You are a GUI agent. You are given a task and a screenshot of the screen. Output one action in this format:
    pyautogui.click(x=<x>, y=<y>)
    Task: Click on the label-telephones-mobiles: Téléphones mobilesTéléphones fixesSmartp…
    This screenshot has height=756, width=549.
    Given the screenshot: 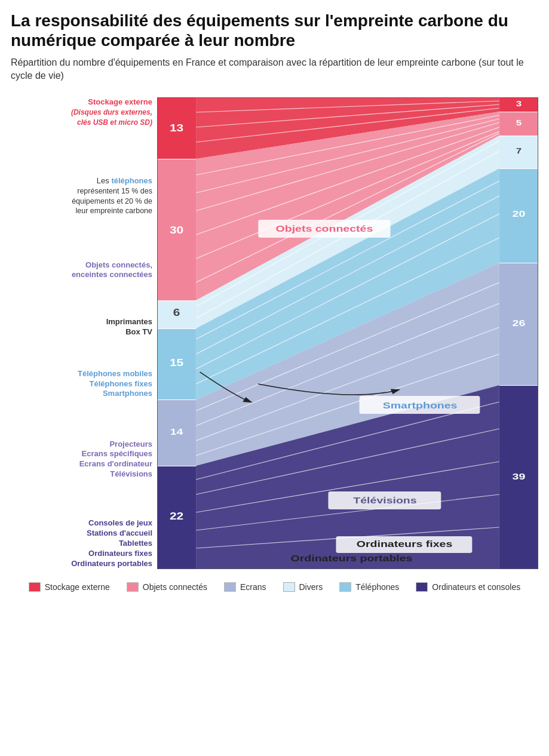 What is the action you would take?
    pyautogui.click(x=81, y=385)
    